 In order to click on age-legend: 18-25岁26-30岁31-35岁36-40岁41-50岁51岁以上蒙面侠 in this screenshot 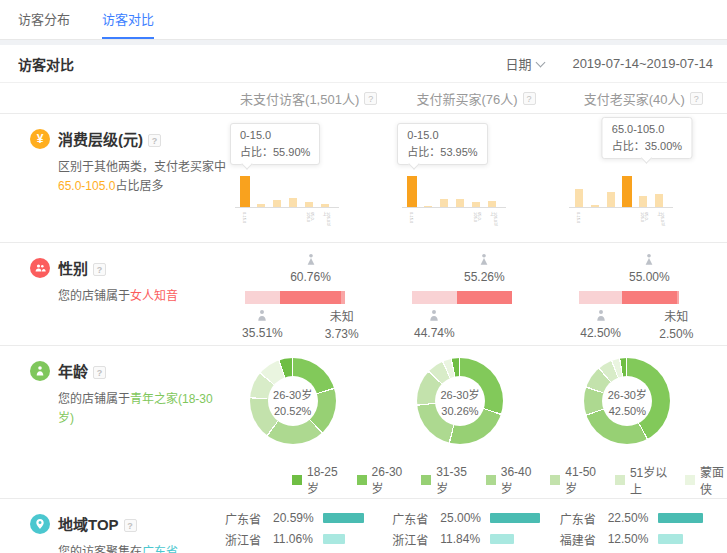, I will do `click(510, 480)`.